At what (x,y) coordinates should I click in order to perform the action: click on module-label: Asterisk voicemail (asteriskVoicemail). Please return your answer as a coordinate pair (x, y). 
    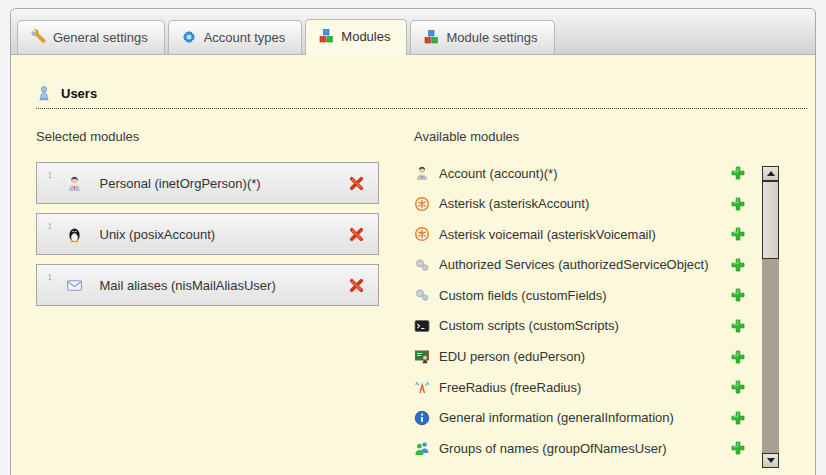
    Looking at the image, I should click on (548, 234).